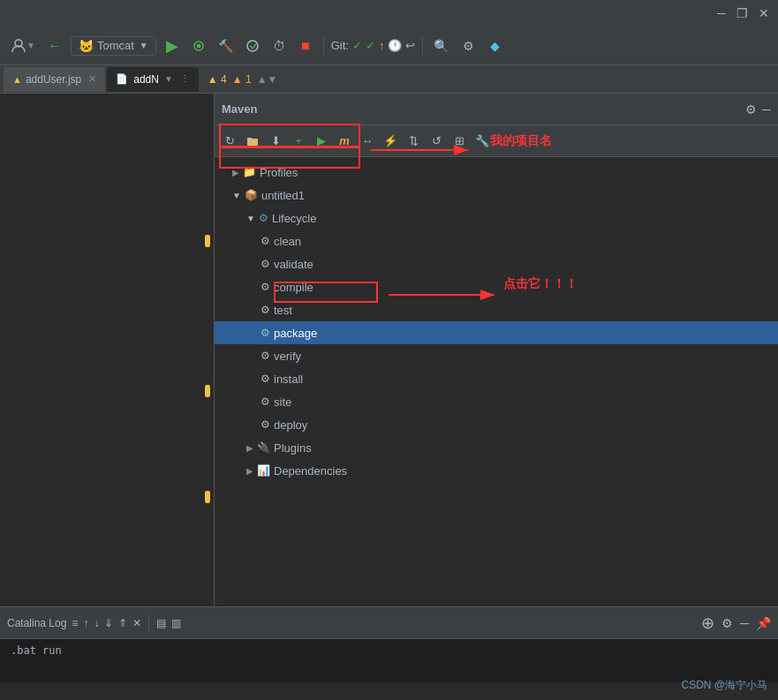  I want to click on tree-lifecycle: ▼ ⚙ Lifecycle, so click(496, 218).